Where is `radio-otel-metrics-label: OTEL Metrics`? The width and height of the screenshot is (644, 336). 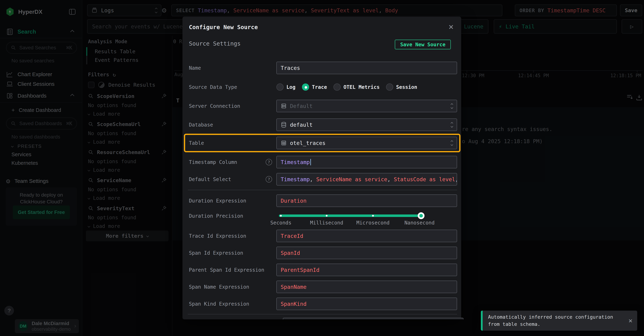 radio-otel-metrics-label: OTEL Metrics is located at coordinates (362, 87).